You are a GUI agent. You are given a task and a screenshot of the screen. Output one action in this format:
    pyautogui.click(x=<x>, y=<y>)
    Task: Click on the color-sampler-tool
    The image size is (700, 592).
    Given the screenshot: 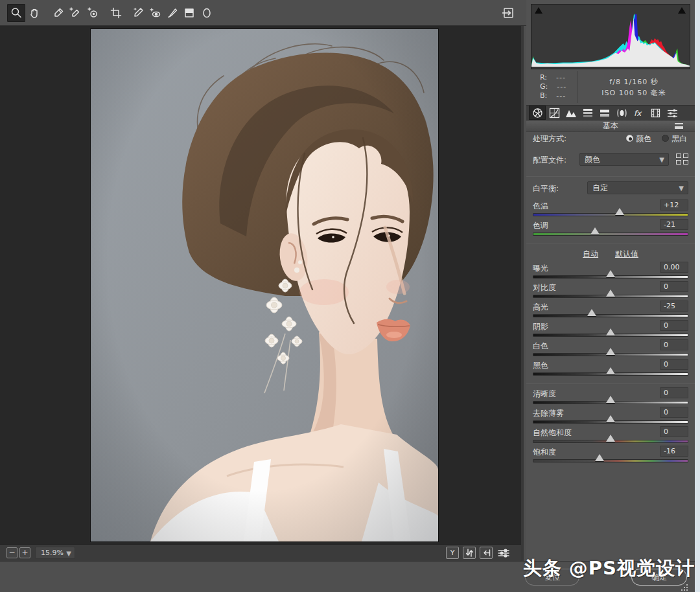 What is the action you would take?
    pyautogui.click(x=75, y=13)
    